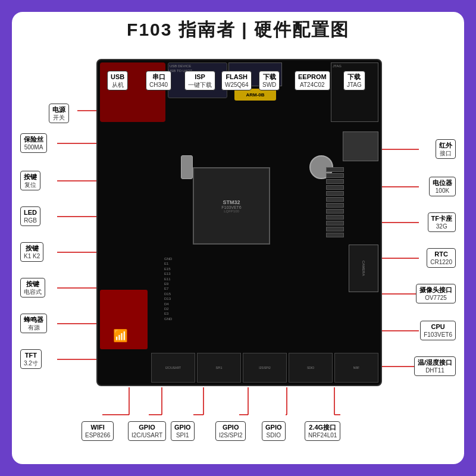 Image resolution: width=476 pixels, height=476 pixels. I want to click on label-gpio1: GPIO I2C/USART, so click(147, 431).